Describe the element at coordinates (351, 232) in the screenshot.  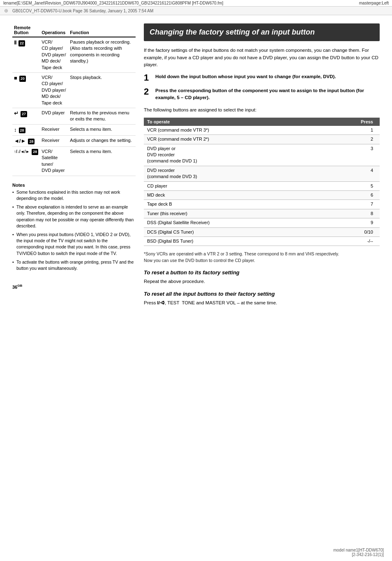
I see `press-cell: 0/10` at that location.